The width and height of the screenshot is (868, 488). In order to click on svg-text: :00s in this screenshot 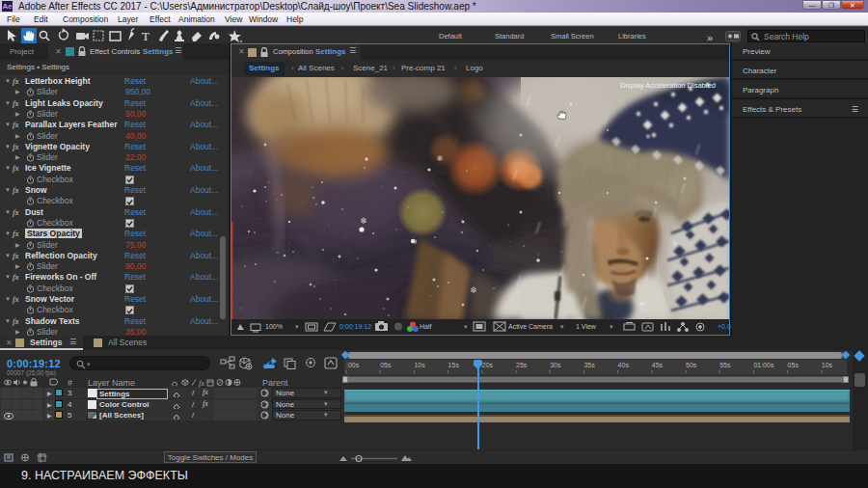, I will do `click(353, 365)`.